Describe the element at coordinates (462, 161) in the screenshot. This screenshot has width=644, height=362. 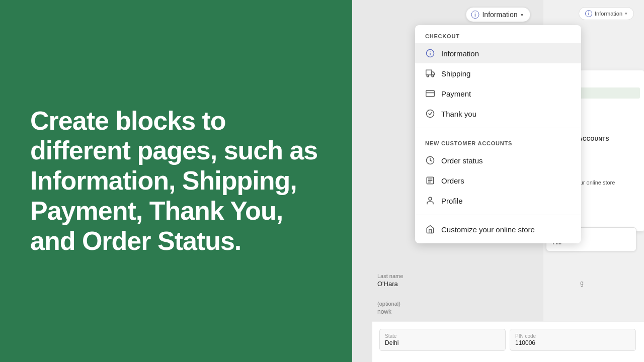
I see `menu-item-orderstatus-label: Order status` at that location.